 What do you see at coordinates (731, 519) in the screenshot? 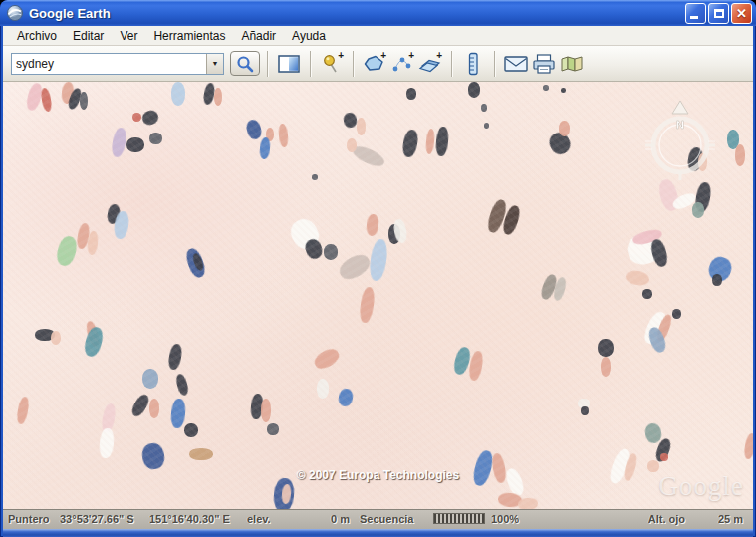
I see `eye-altitude-value: 25 m` at bounding box center [731, 519].